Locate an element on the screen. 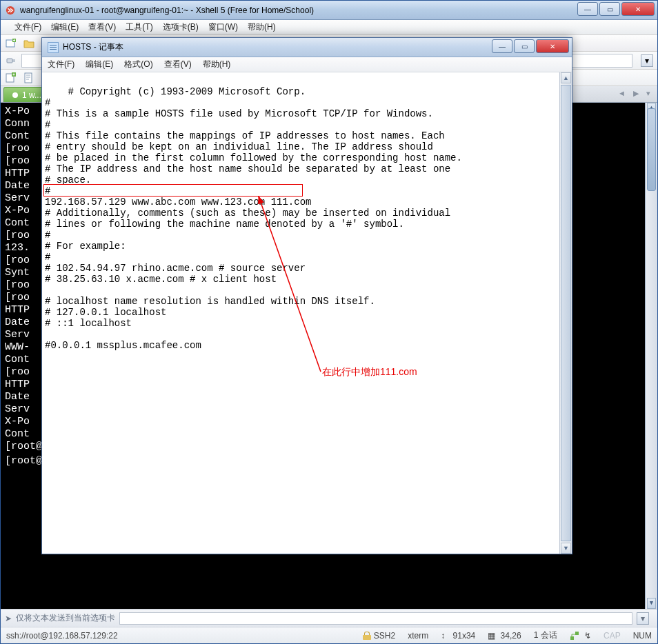 The height and width of the screenshot is (644, 658). xshell-titlebar: wangruifenglinux-01 - root@wangruifeng-0… is located at coordinates (329, 10).